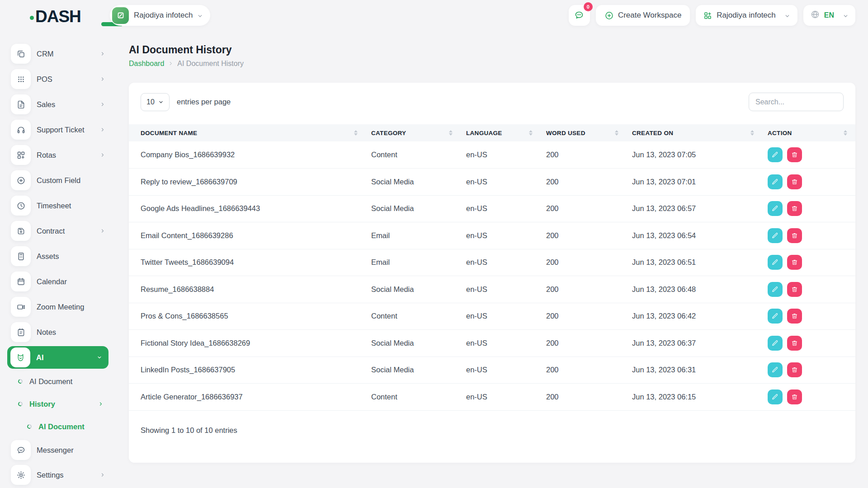  I want to click on table-row: Twitter Tweets_1686639094 Email en-US 20…, so click(492, 263).